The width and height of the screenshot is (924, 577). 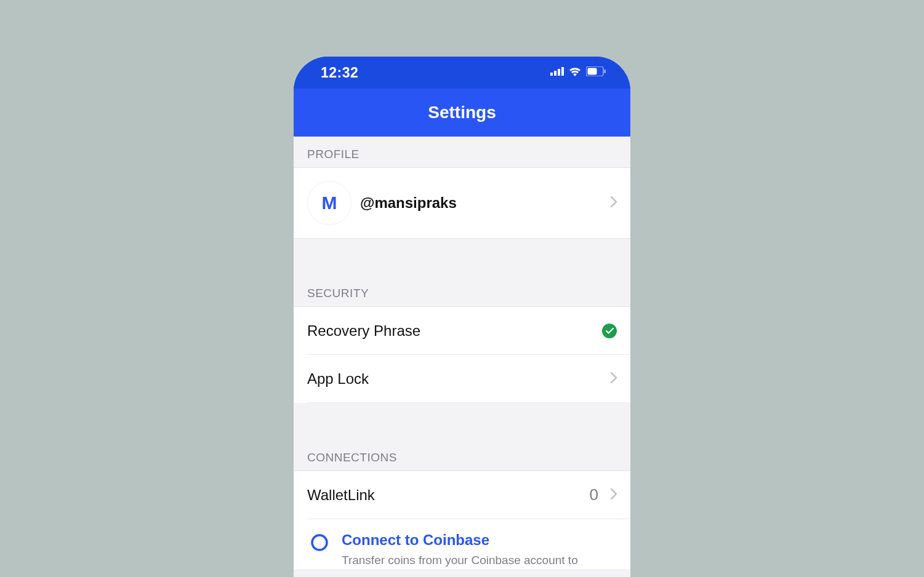 I want to click on avatar-letter: M, so click(x=330, y=203).